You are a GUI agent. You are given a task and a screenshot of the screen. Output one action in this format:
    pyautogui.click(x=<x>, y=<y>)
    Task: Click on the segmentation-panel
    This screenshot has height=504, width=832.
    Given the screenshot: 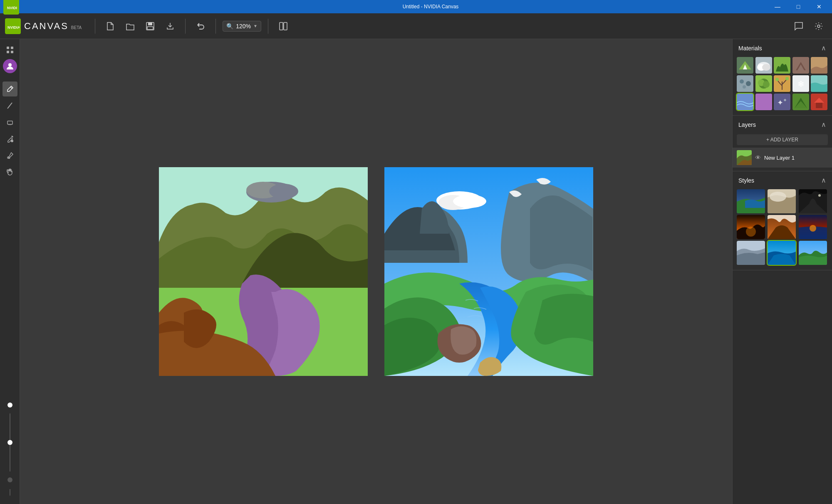 What is the action you would take?
    pyautogui.click(x=263, y=272)
    